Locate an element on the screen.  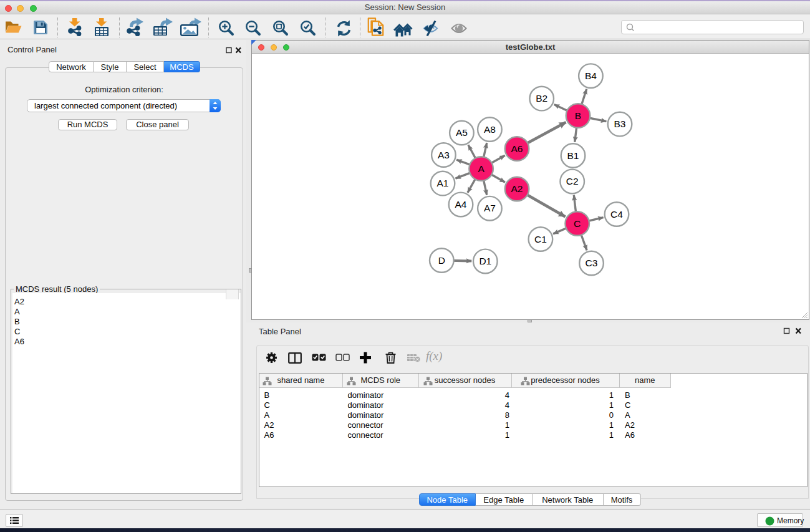
svg-text: D1 is located at coordinates (485, 261).